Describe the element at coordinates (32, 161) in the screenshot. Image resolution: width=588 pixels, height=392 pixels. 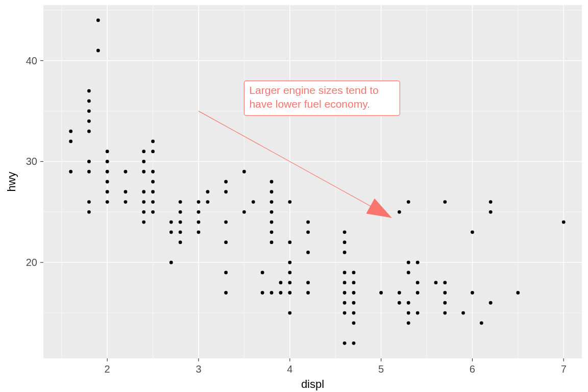
I see `y-tick-label: 30` at that location.